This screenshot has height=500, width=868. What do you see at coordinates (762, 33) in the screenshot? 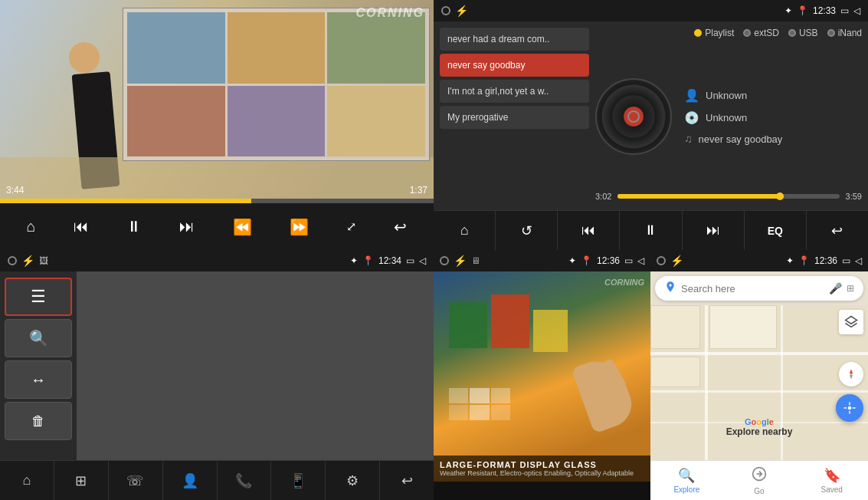
I see `source-extsd: extSD` at bounding box center [762, 33].